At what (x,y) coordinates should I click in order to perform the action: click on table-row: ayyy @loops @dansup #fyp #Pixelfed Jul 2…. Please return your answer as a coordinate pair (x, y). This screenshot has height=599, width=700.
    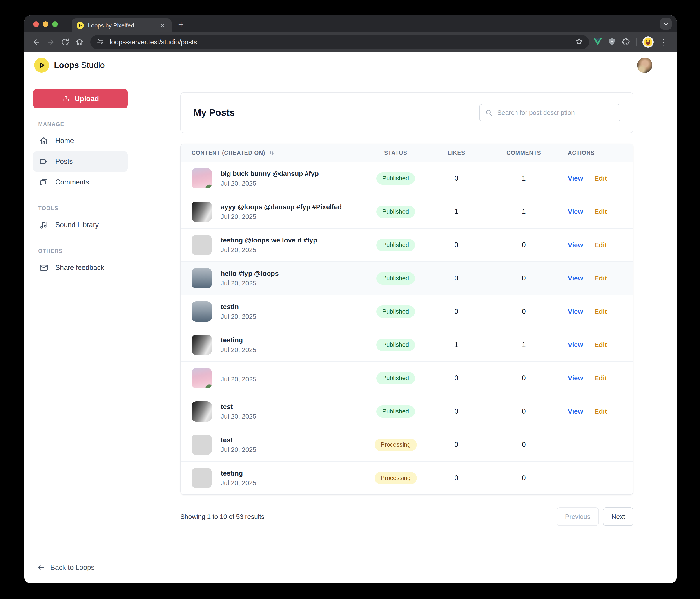
    Looking at the image, I should click on (407, 212).